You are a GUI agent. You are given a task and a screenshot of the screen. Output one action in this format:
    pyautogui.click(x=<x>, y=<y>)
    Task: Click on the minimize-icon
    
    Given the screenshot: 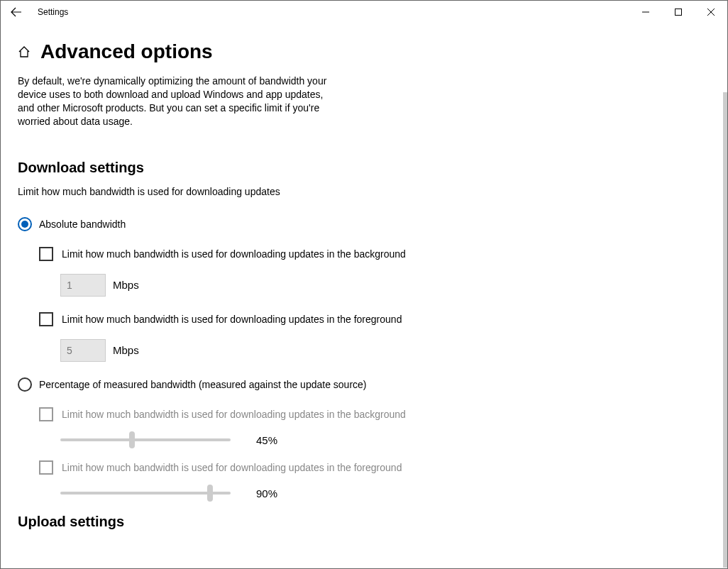 What is the action you would take?
    pyautogui.click(x=646, y=12)
    